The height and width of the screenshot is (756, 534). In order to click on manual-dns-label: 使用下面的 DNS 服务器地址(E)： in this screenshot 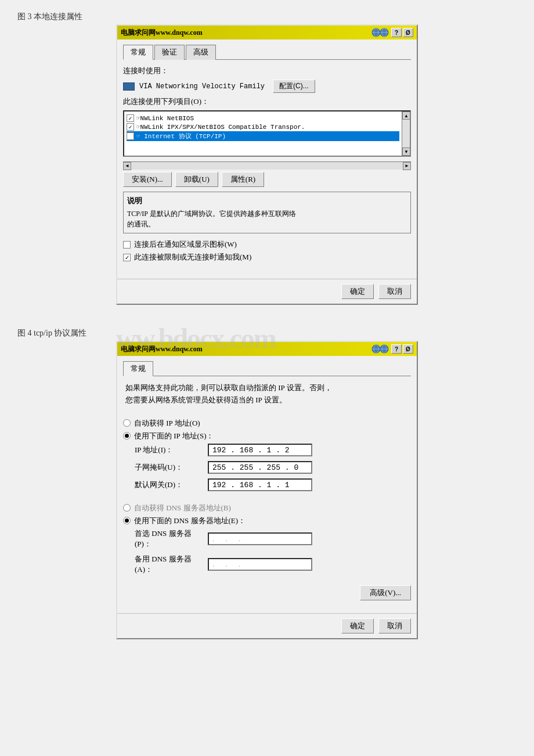, I will do `click(190, 521)`.